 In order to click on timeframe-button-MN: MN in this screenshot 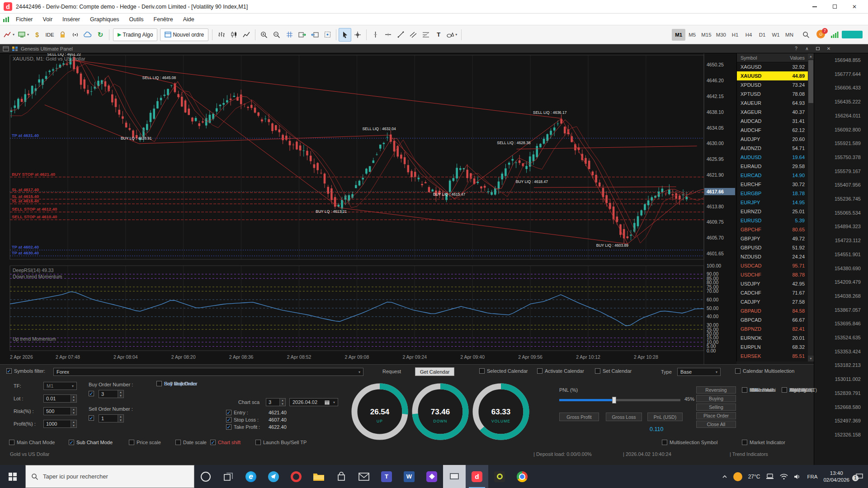, I will do `click(789, 35)`.